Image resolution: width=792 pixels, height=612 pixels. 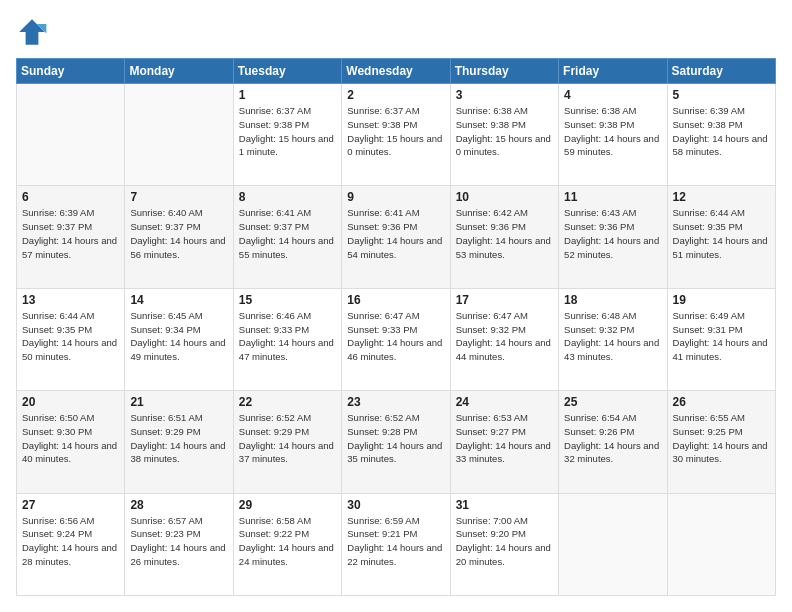 I want to click on day-cell: 28Sunrise: 6:57 AMSunset: 9:23 PMDayligh…, so click(x=179, y=544).